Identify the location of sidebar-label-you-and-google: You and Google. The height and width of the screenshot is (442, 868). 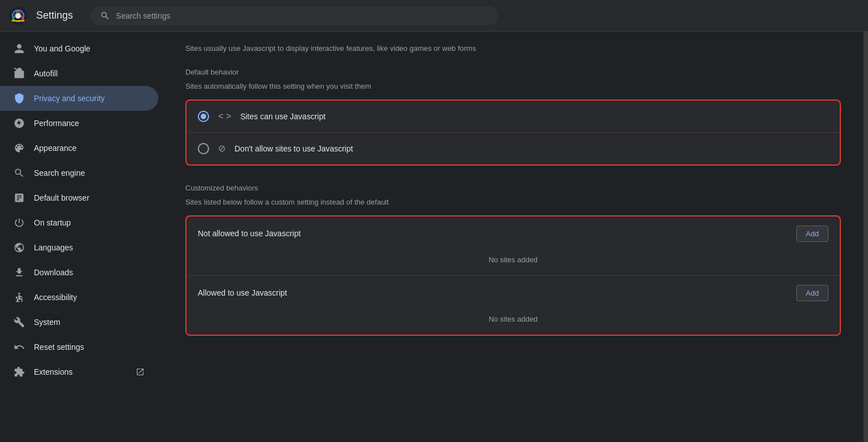
(89, 49).